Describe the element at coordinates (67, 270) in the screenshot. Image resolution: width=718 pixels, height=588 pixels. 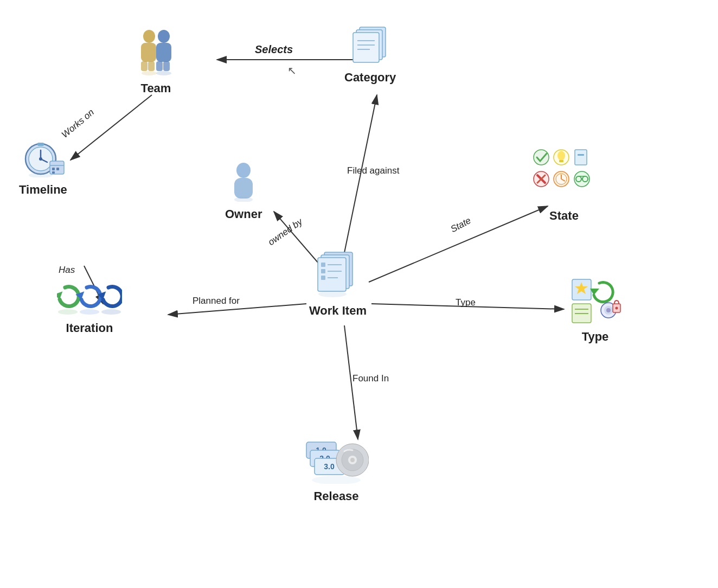
I see `has-label: Has` at that location.